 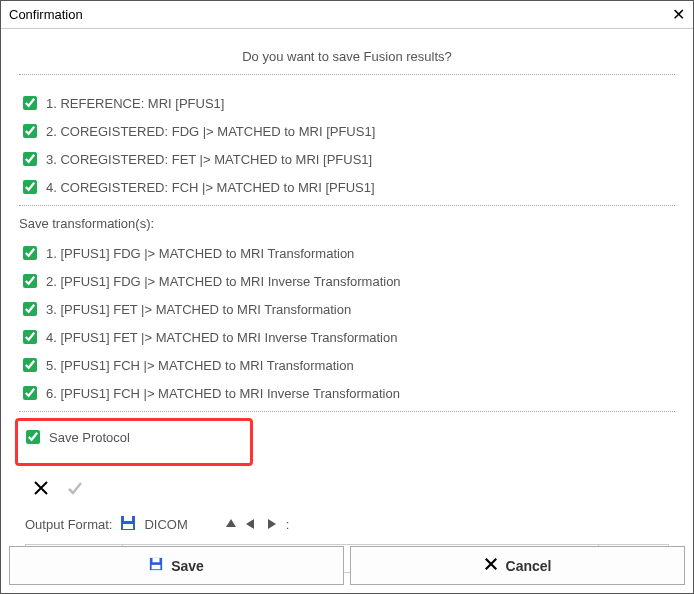 I want to click on close-icon: ✕, so click(x=678, y=14).